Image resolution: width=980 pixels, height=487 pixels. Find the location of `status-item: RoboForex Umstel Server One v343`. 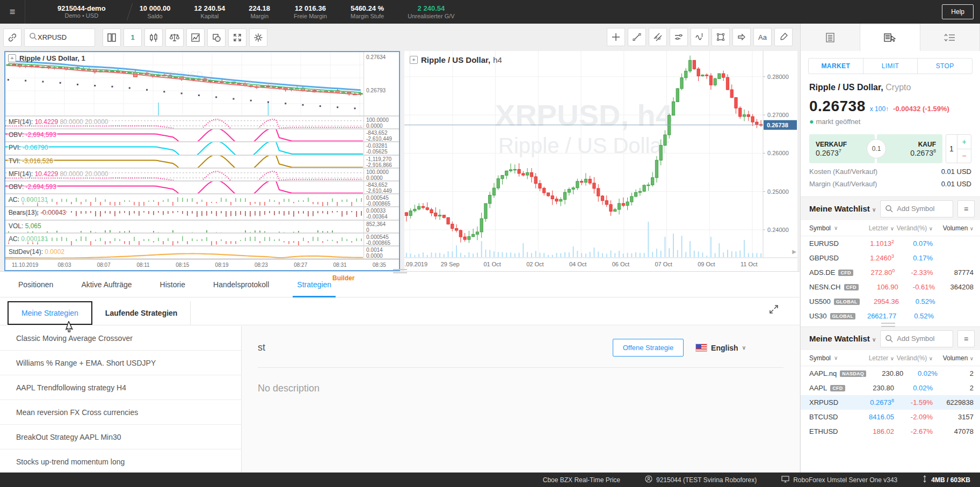

status-item: RoboForex Umstel Server One v343 is located at coordinates (839, 480).